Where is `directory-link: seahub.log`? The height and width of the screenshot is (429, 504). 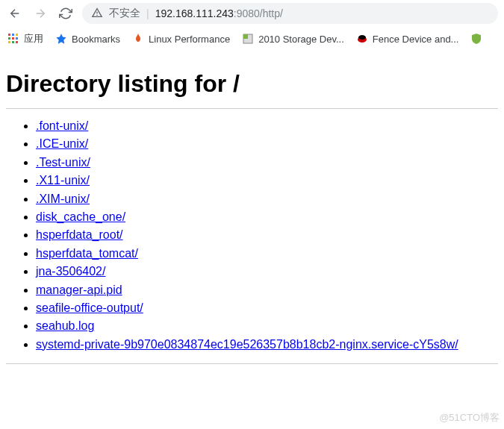
directory-link: seahub.log is located at coordinates (65, 325).